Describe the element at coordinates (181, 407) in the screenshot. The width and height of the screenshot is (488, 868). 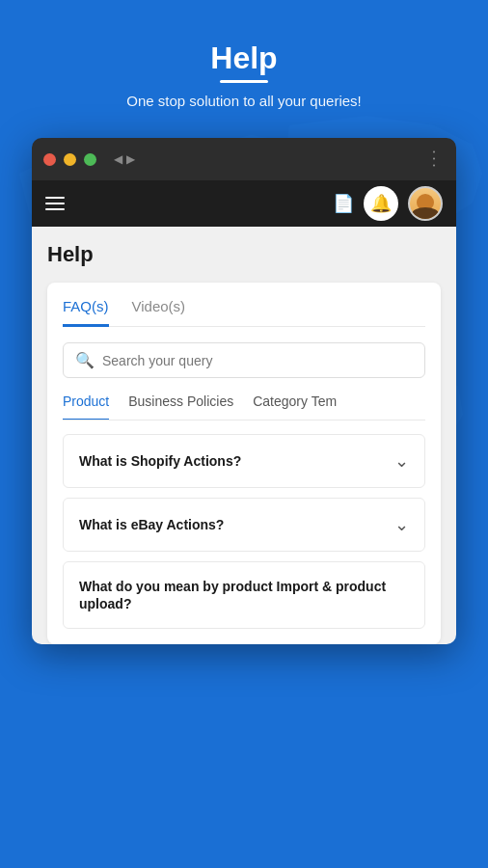
I see `filter-tab-business: Business Policies` at that location.